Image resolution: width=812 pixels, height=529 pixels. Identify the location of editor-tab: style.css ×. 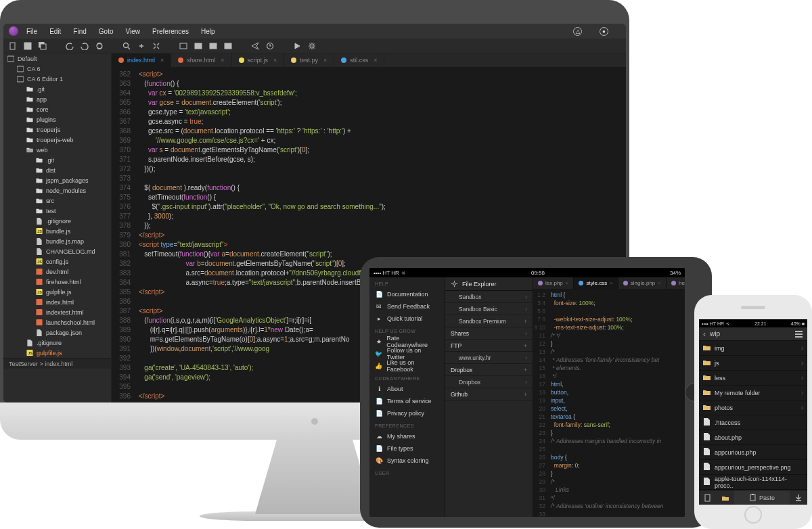
(595, 283).